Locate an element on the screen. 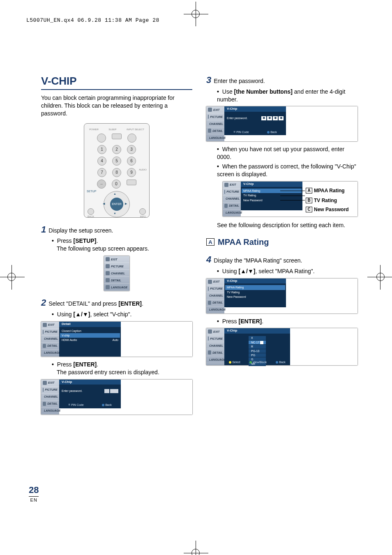 The height and width of the screenshot is (555, 392). intro-text: You can block certain programming inappr… is located at coordinates (117, 106).